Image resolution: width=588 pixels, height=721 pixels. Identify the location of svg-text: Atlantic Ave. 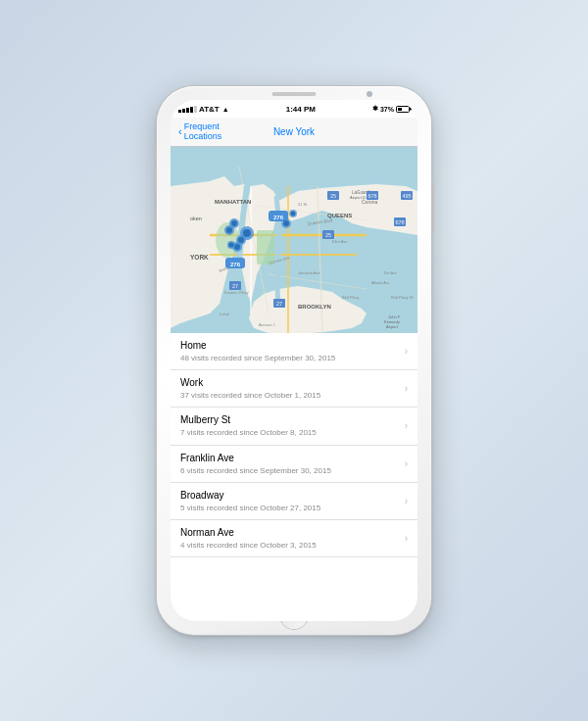
(380, 283).